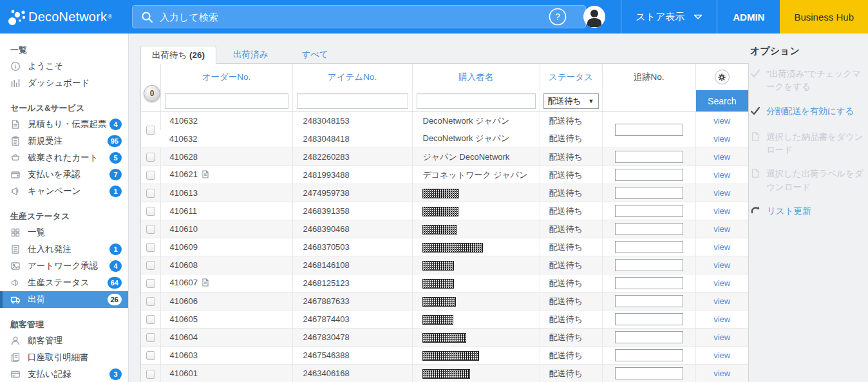  What do you see at coordinates (67, 124) in the screenshot?
I see `sidebar-item-label: 見積もり・伝票起票` at bounding box center [67, 124].